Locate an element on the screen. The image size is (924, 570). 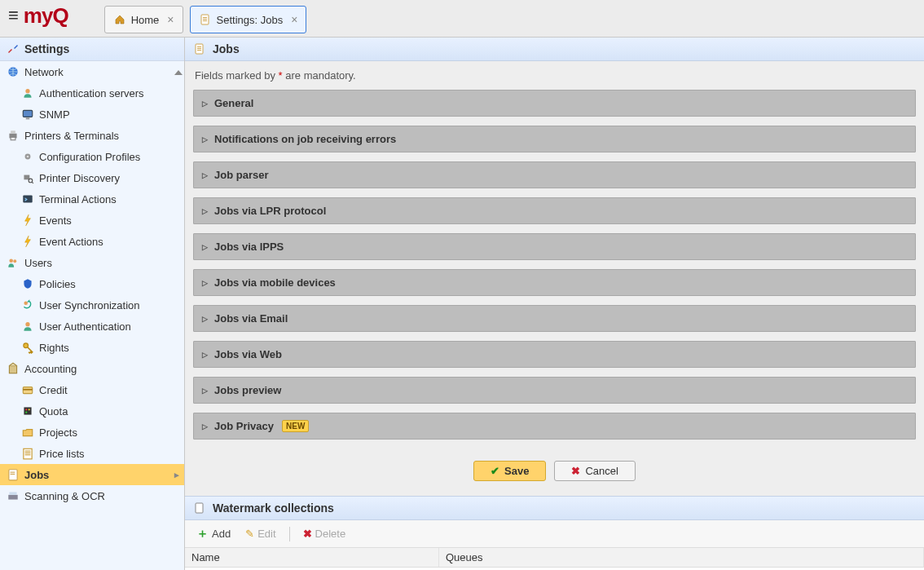
sidebar-item-user-authentication: User Authentication is located at coordinates (92, 326).